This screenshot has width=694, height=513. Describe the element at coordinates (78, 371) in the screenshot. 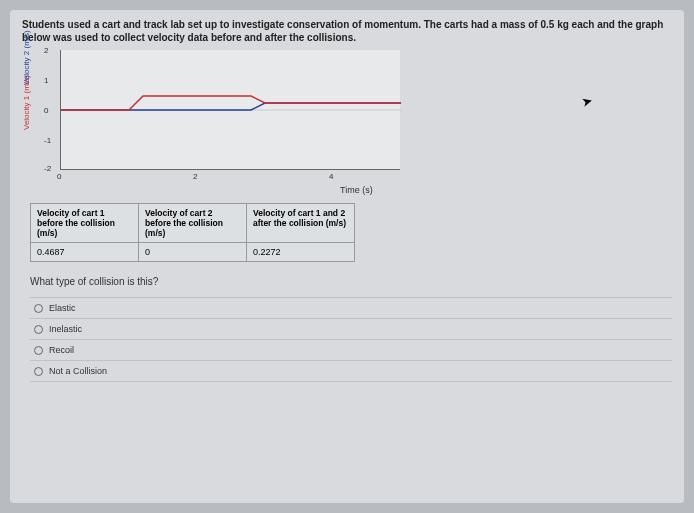

I see `option-label: Not a Collision` at that location.